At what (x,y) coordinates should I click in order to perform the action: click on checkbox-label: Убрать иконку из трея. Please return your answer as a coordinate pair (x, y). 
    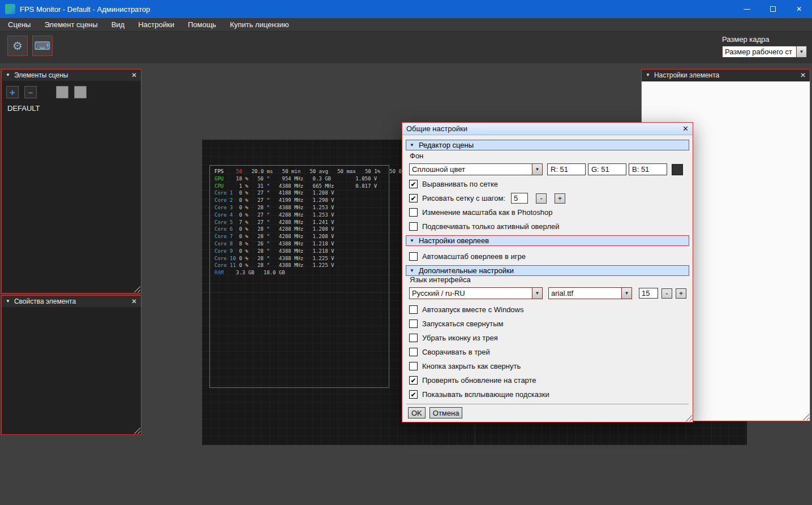
    Looking at the image, I should click on (460, 338).